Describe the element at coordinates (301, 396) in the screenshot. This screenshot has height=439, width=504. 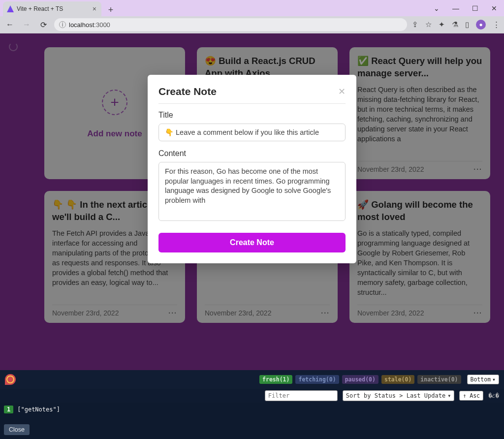
I see `filter-input` at that location.